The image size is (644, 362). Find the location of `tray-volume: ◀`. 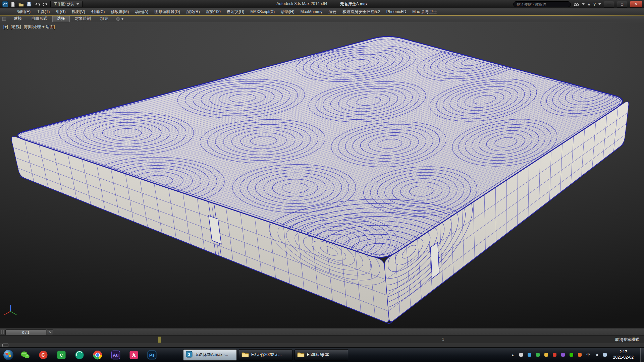

tray-volume: ◀ is located at coordinates (597, 355).